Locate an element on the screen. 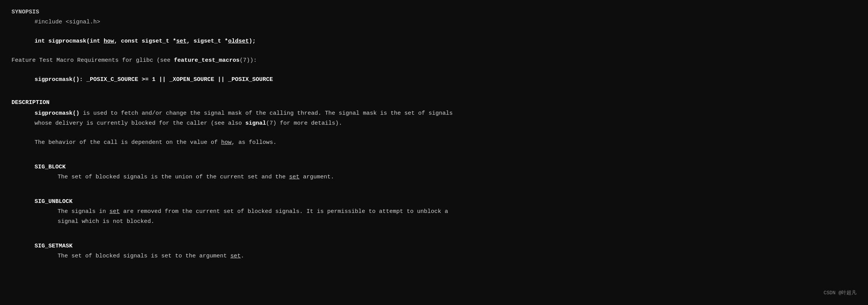  sig-unblock-content2: signal which is not blocked. is located at coordinates (106, 222).